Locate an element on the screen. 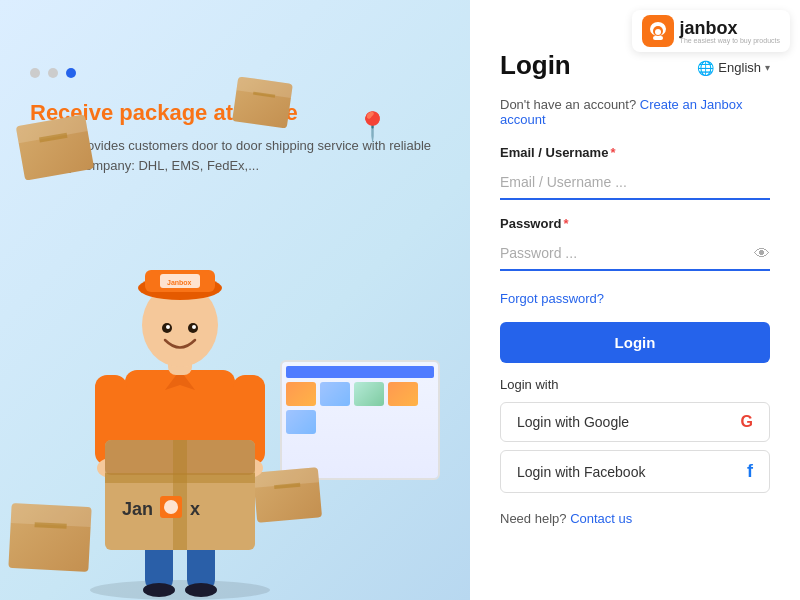  email-required-marker: * is located at coordinates (612, 152).